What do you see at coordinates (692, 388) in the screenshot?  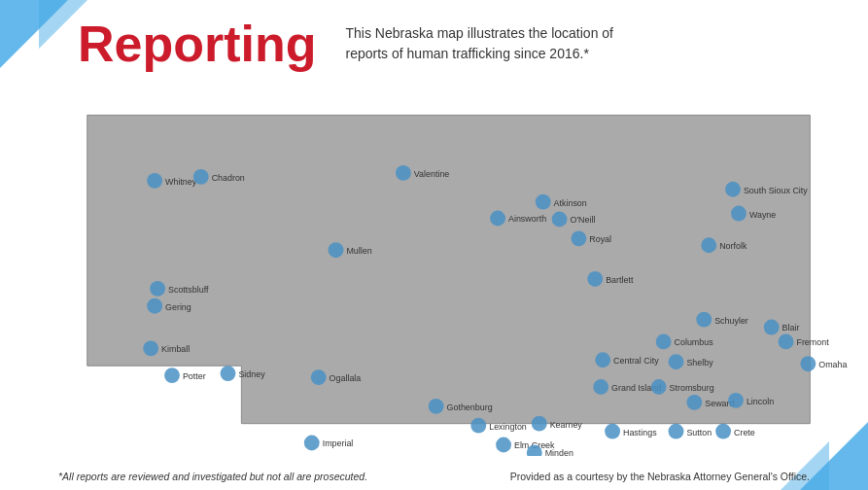 I see `city-label: Stromsburg` at bounding box center [692, 388].